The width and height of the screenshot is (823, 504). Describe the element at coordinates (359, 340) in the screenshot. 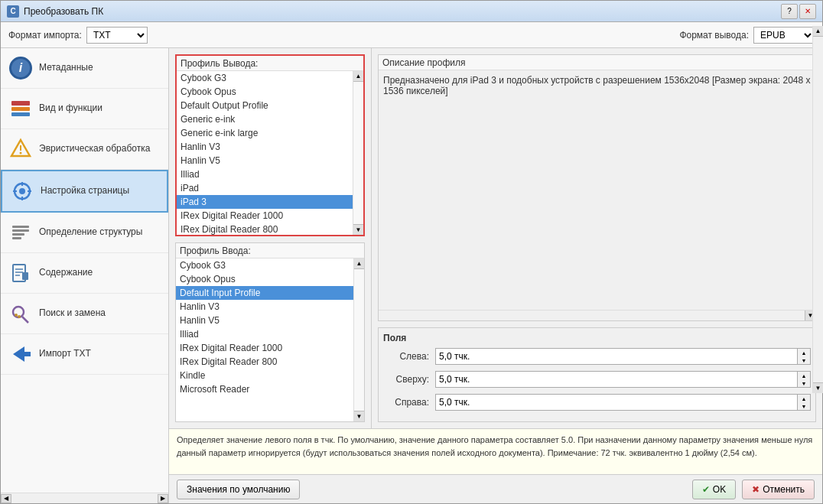

I see `input-profile-vscroll: ▲ ▼` at that location.